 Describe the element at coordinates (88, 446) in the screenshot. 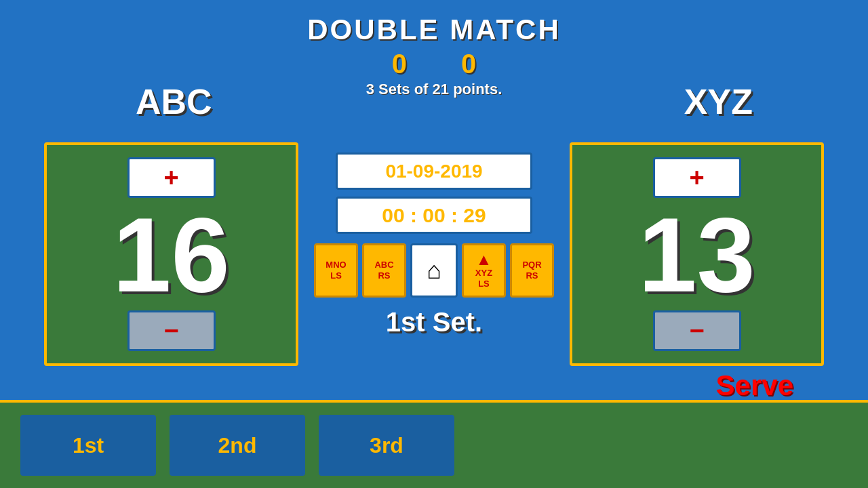

I see `tab-1st-label: 1st` at that location.